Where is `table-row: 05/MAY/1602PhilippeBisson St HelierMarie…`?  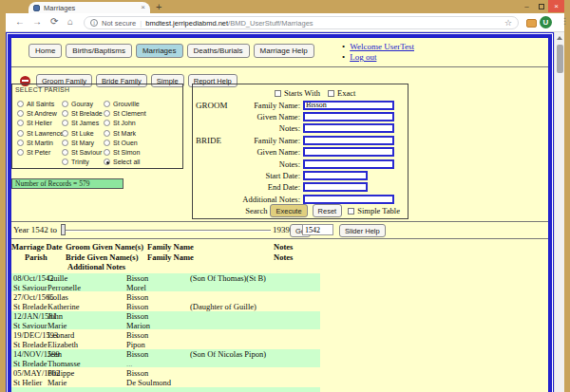 table-row: 05/MAY/1602PhilippeBisson St HelierMarie… is located at coordinates (165, 378).